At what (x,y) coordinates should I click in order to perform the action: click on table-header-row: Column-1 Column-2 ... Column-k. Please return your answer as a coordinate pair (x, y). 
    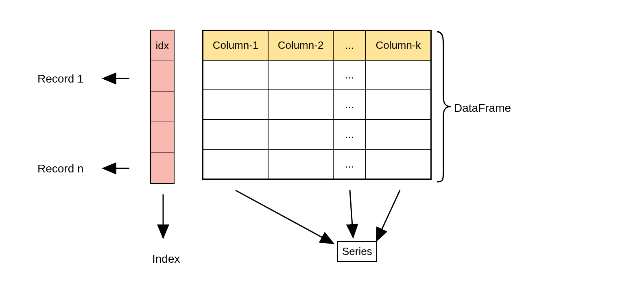
    Looking at the image, I should click on (317, 46).